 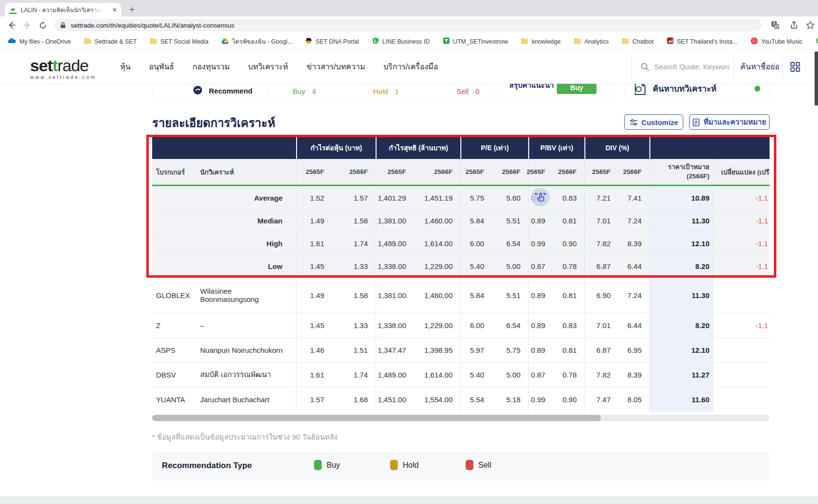 What do you see at coordinates (577, 89) in the screenshot?
I see `summary-buy-button: Buy` at bounding box center [577, 89].